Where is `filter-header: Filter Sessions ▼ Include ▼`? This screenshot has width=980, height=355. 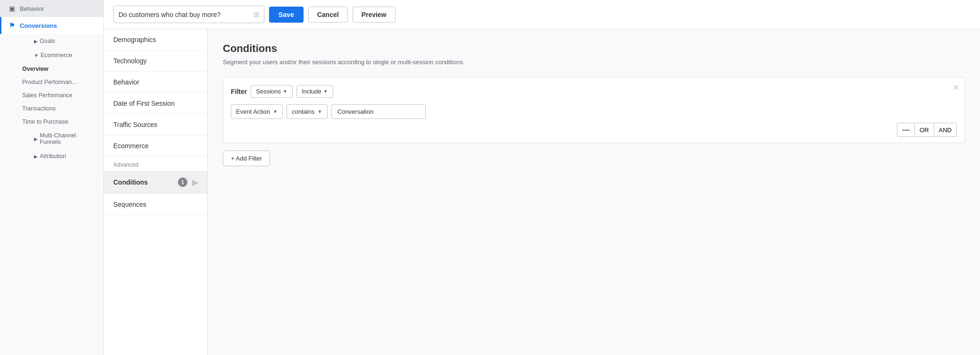 filter-header: Filter Sessions ▼ Include ▼ is located at coordinates (594, 92).